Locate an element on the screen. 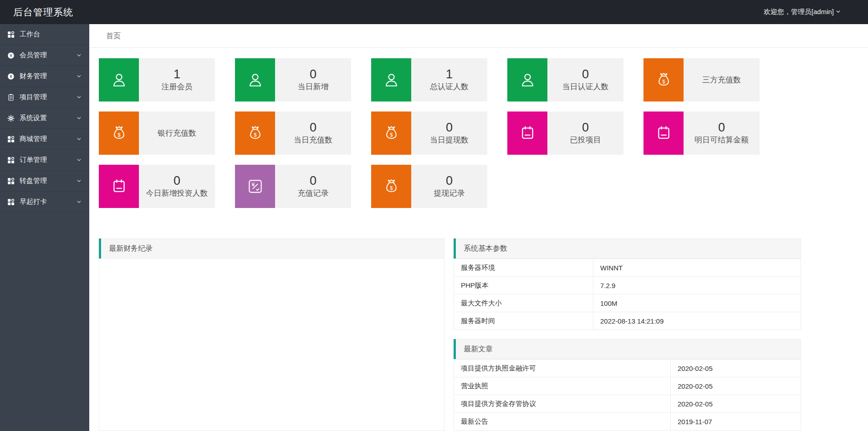  stat-card-total-verified: 1 总认证人数 is located at coordinates (429, 80).